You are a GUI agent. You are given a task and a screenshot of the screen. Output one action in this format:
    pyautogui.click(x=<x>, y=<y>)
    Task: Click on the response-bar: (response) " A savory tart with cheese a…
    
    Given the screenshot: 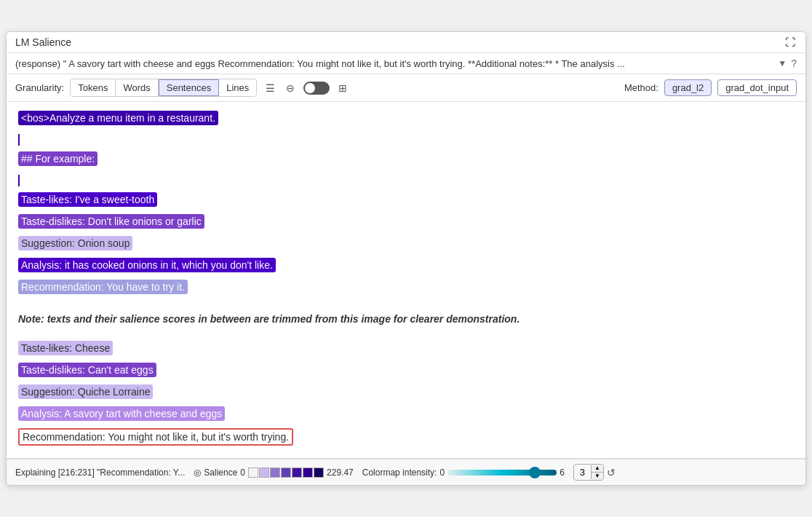 What is the action you would take?
    pyautogui.click(x=406, y=64)
    